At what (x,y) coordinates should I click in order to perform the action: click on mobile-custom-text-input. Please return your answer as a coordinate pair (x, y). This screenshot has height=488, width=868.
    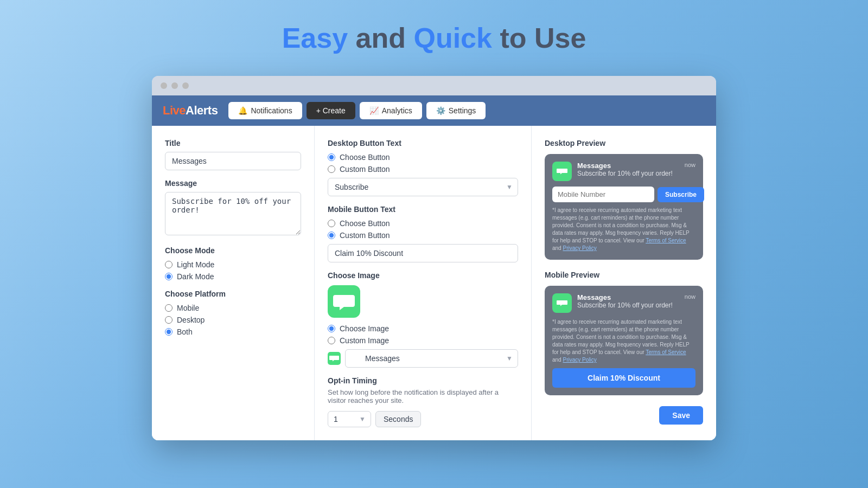
    Looking at the image, I should click on (423, 253).